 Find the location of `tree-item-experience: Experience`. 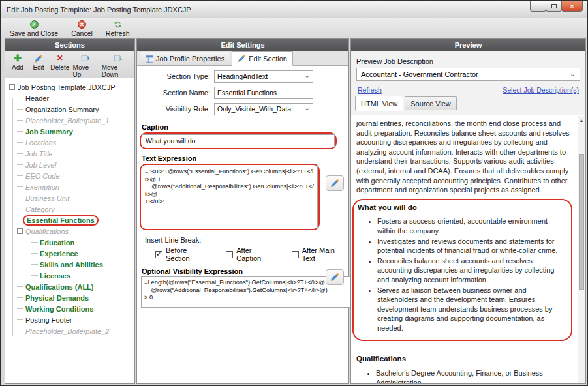

tree-item-experience: Experience is located at coordinates (72, 253).